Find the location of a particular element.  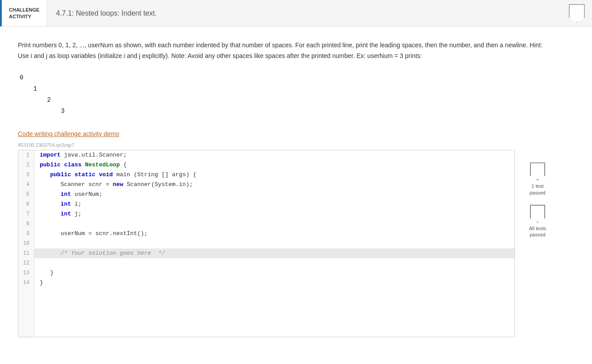

table-row: 1 import java.util.Scanner; is located at coordinates (266, 155).